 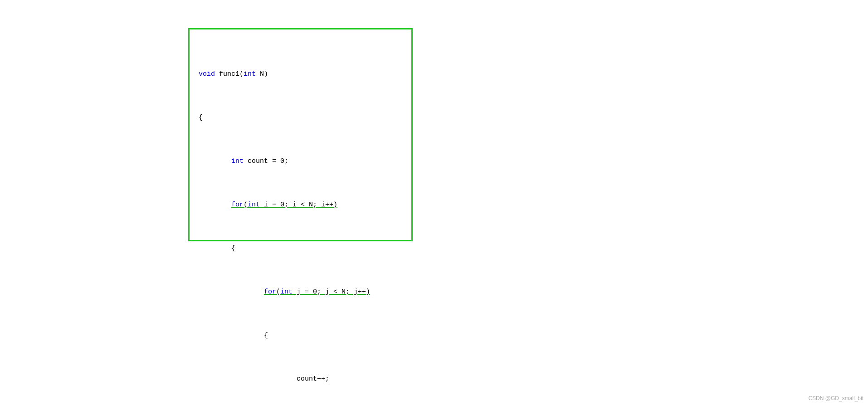 I want to click on code-line-5: {, so click(x=300, y=249).